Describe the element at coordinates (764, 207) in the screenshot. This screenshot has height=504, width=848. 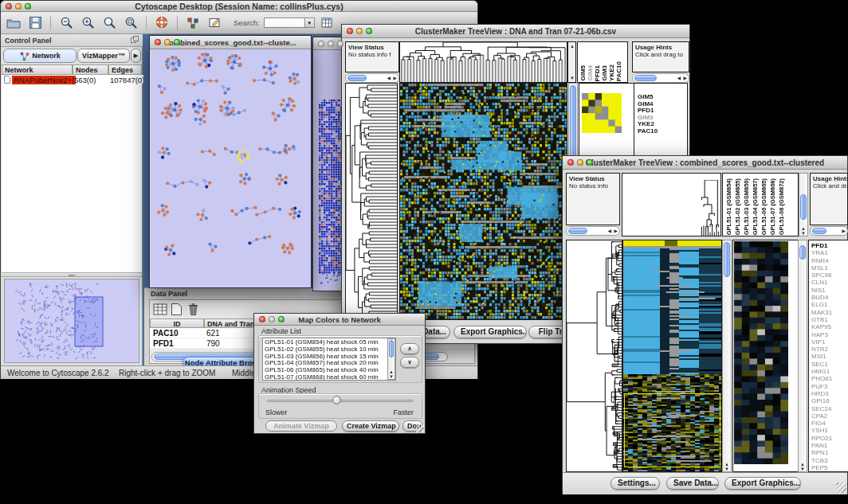
I see `array-column-label: GPL51-06 (GSM865)` at that location.